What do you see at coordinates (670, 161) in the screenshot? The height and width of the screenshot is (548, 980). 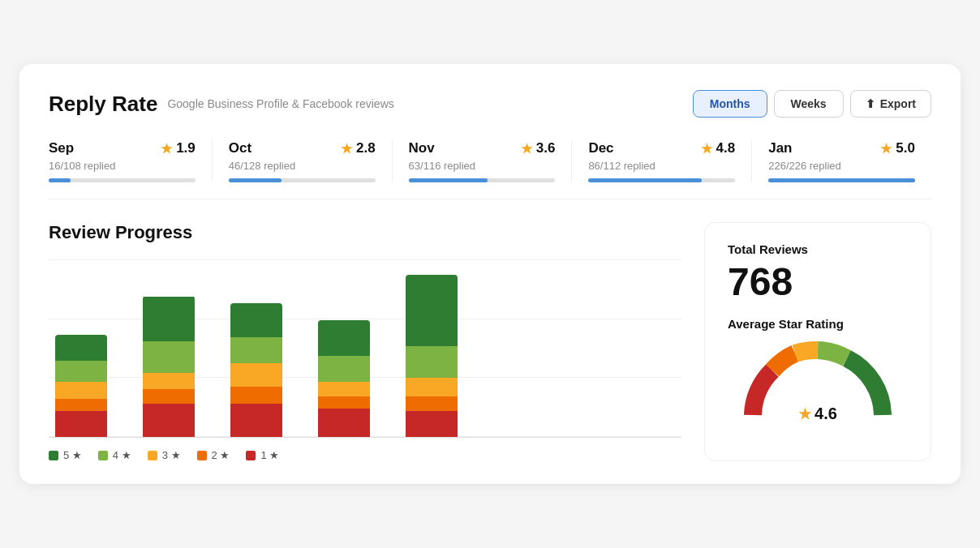 I see `month-item-dec: Dec ★4.8 86/112 replied` at bounding box center [670, 161].